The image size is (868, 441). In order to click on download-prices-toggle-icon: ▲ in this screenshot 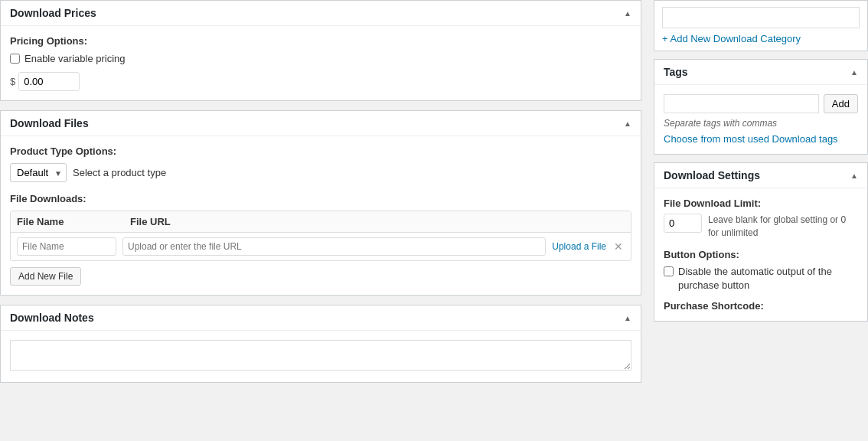, I will do `click(628, 14)`.